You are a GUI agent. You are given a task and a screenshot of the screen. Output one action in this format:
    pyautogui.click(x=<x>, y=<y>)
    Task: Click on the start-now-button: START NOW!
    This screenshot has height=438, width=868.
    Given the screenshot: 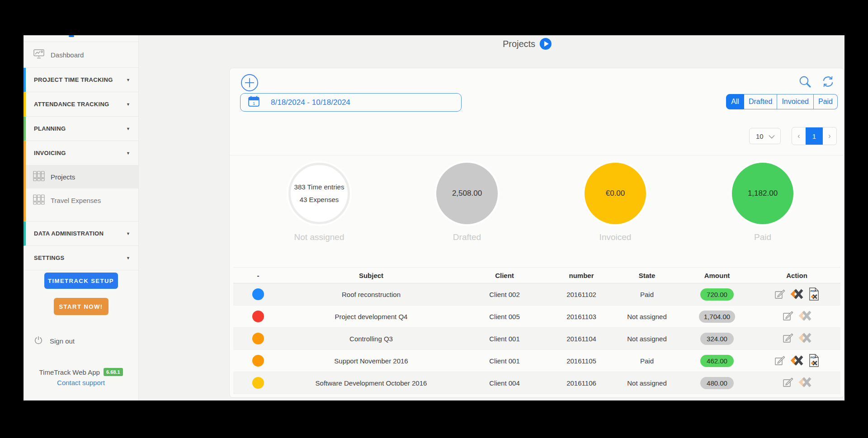 What is the action you would take?
    pyautogui.click(x=81, y=306)
    